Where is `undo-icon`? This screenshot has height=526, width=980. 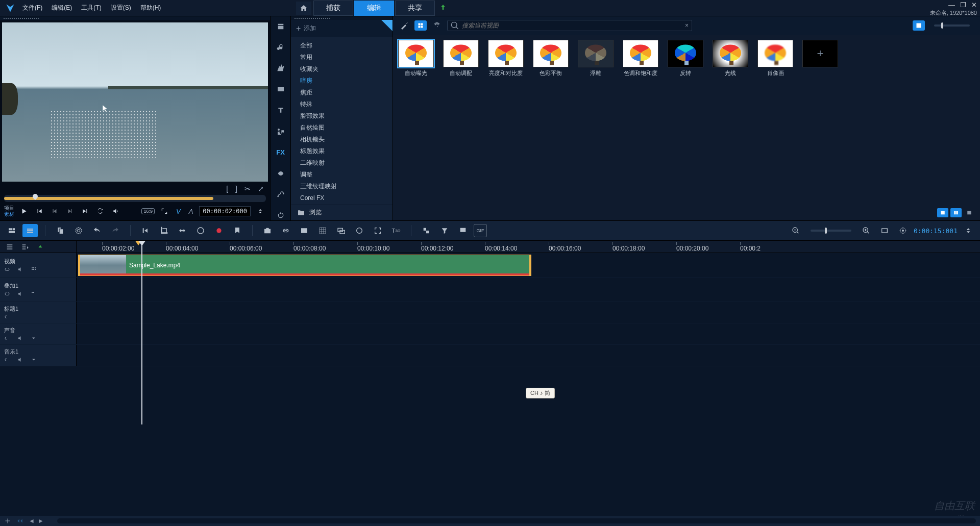
undo-icon is located at coordinates (97, 231).